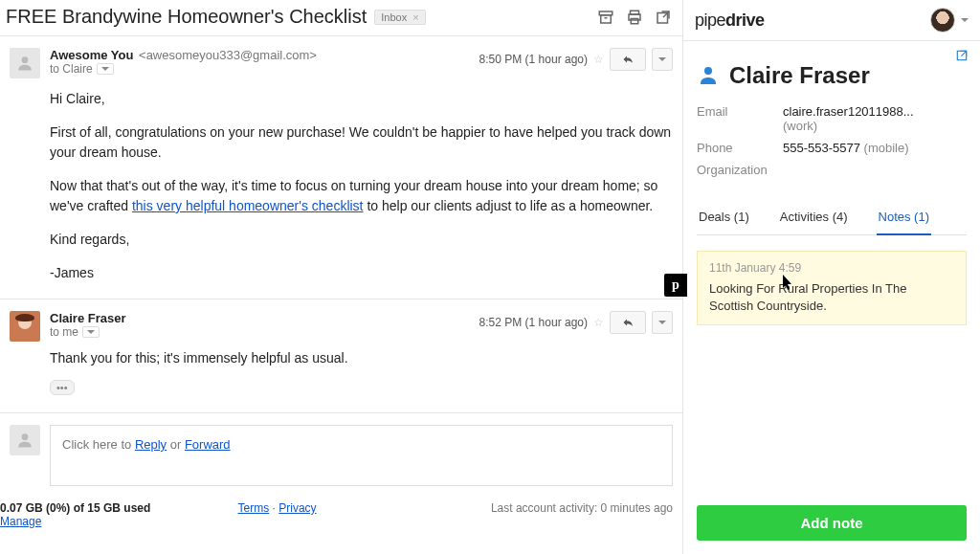 The width and height of the screenshot is (980, 554). What do you see at coordinates (740, 119) in the screenshot?
I see `email-field-label: Email` at bounding box center [740, 119].